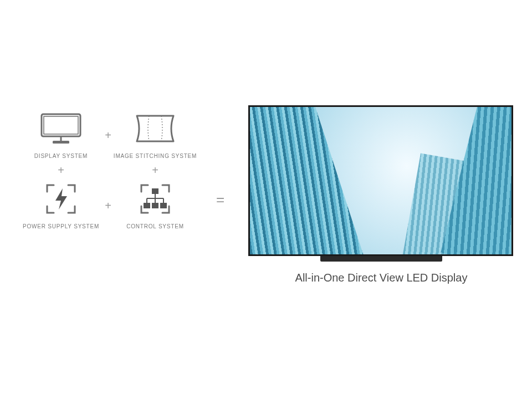 The image size is (532, 399). What do you see at coordinates (155, 156) in the screenshot?
I see `image-stitching-system-label: IMAGE STITCHING SYSTEM` at bounding box center [155, 156].